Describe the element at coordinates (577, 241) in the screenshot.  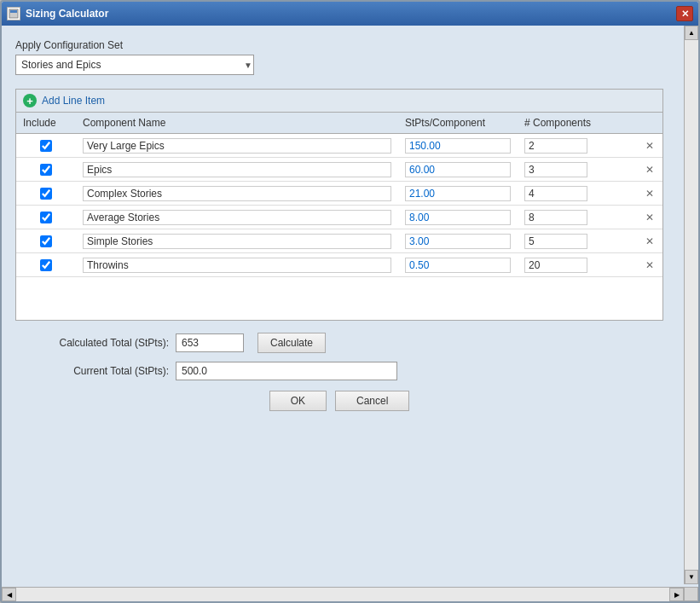
I see `row-4-count-cell` at that location.